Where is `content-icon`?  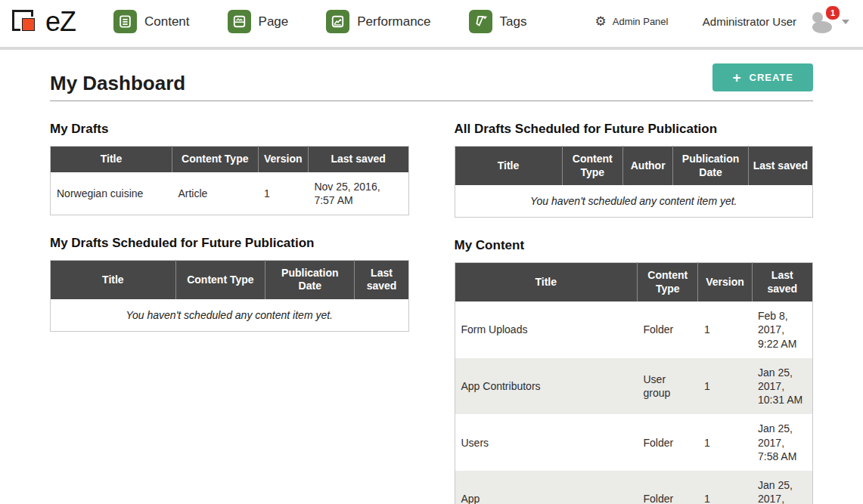 content-icon is located at coordinates (126, 21).